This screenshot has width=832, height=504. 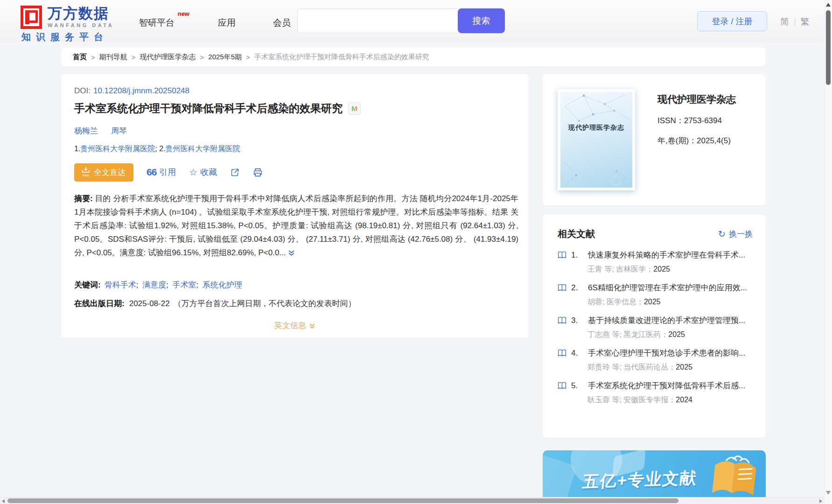 I want to click on language-switcher: 简 | 繁, so click(x=795, y=22).